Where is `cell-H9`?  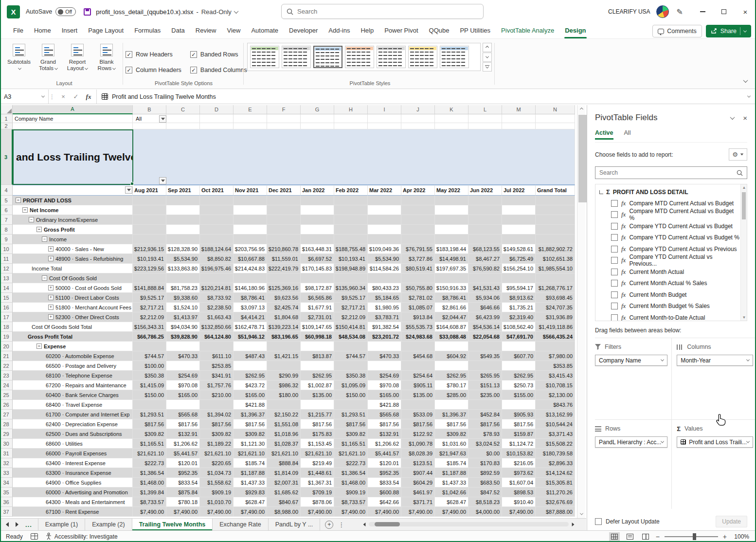
cell-H9 is located at coordinates (351, 239).